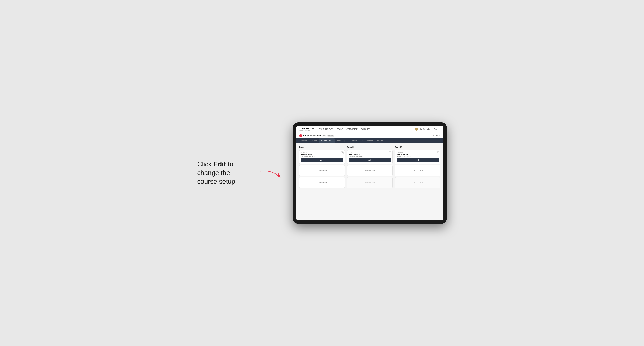 The image size is (644, 346). What do you see at coordinates (370, 171) in the screenshot?
I see `round-2-add-course-1: Add Course +` at bounding box center [370, 171].